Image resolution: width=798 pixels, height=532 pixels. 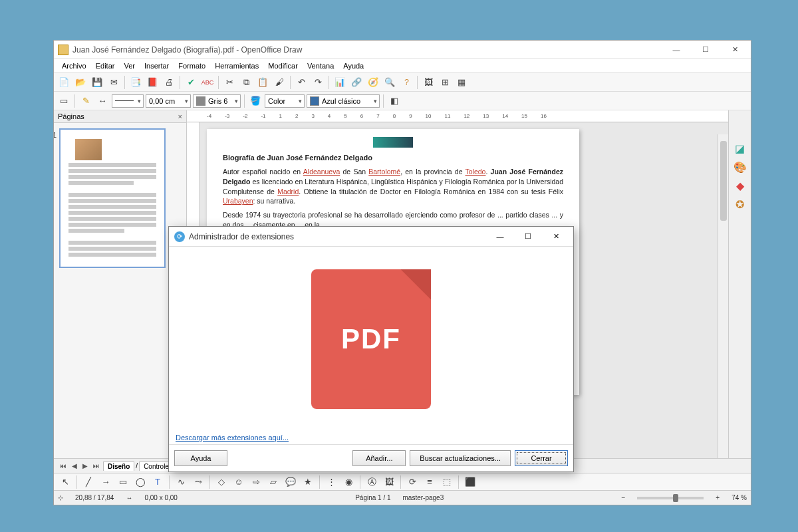 What do you see at coordinates (372, 497) in the screenshot?
I see `status-page: Página 1 / 1` at bounding box center [372, 497].